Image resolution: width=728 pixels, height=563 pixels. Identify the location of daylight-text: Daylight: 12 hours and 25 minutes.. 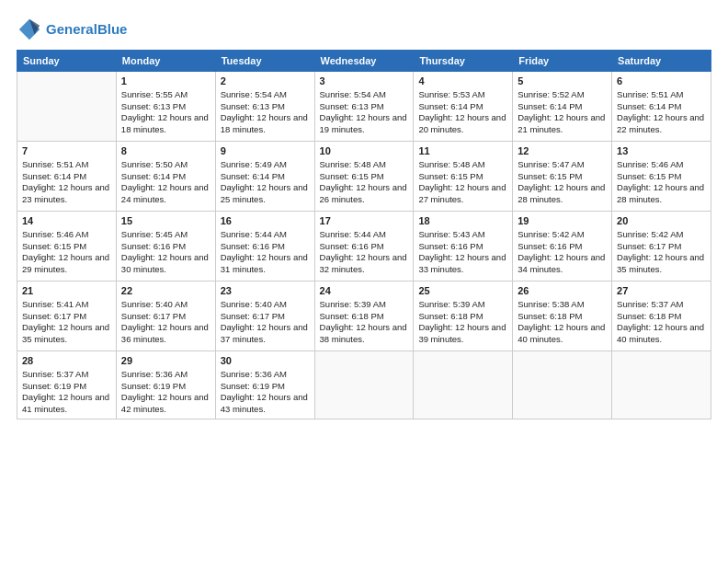
(265, 193).